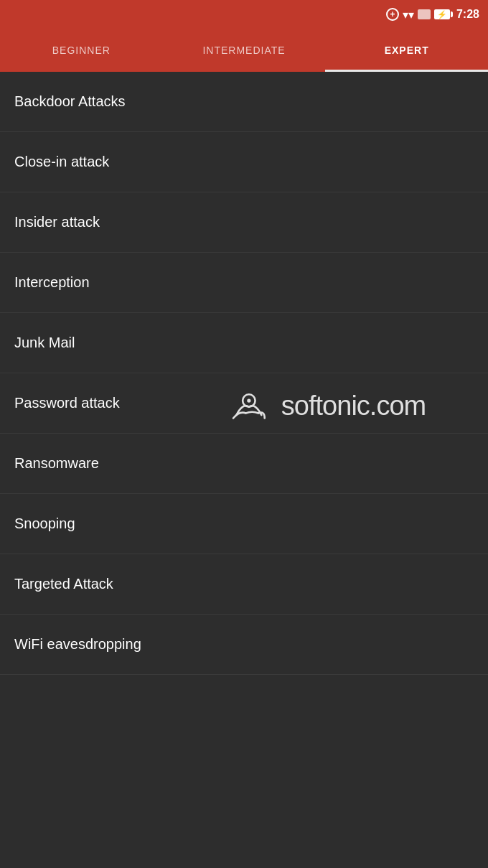  What do you see at coordinates (244, 645) in the screenshot?
I see `list-item-wifi-eavesdropping: WiFi eavesdropping` at bounding box center [244, 645].